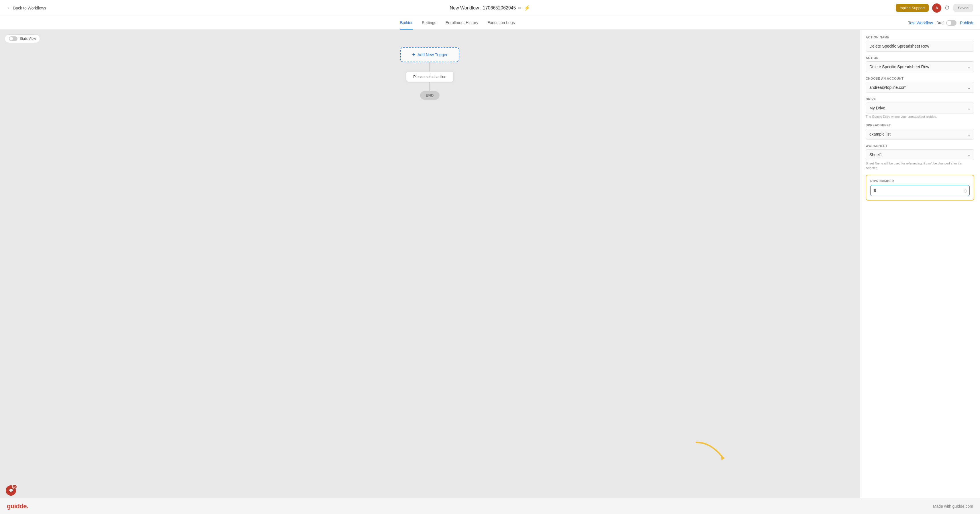 The height and width of the screenshot is (514, 980). I want to click on drive-select-wrapper: My Drive, so click(920, 108).